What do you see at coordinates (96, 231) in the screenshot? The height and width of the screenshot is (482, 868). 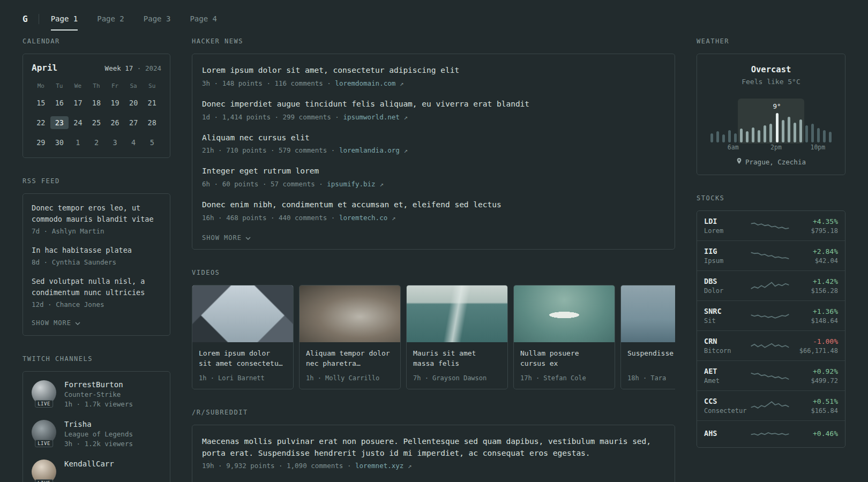 I see `rss-item-meta: 7d · Ashlyn Martin` at bounding box center [96, 231].